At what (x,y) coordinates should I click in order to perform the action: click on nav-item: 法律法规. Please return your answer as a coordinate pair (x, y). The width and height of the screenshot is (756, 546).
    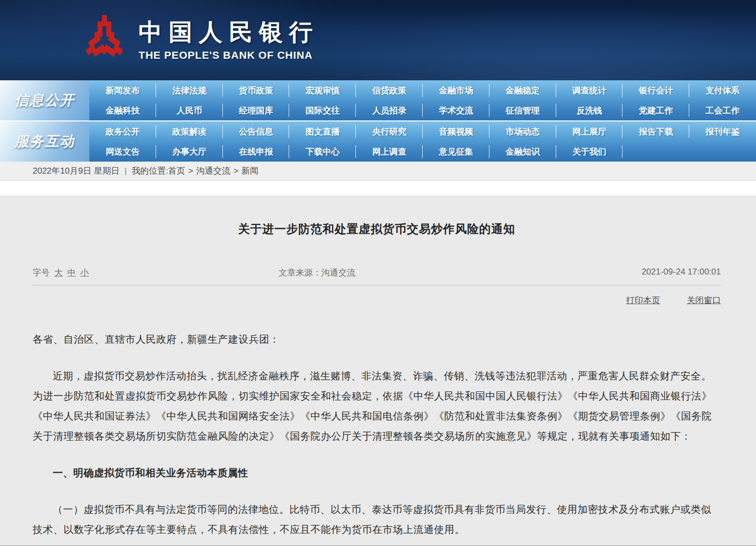
    Looking at the image, I should click on (190, 90).